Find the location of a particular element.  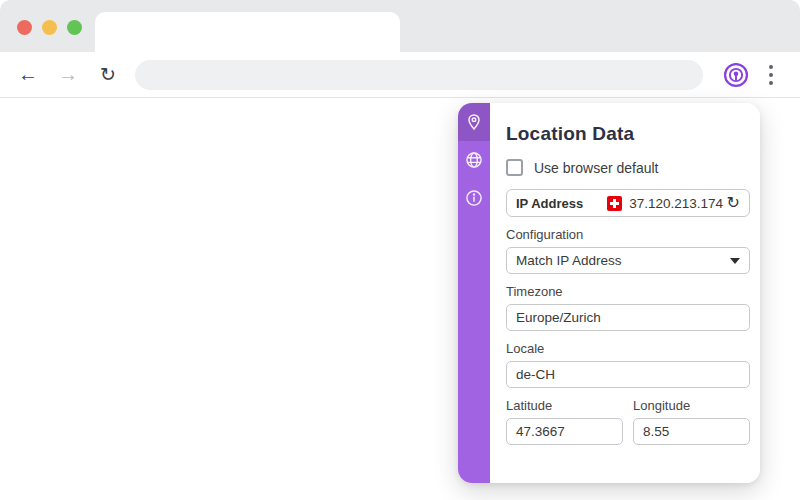

sidebar-tab-info is located at coordinates (474, 198).